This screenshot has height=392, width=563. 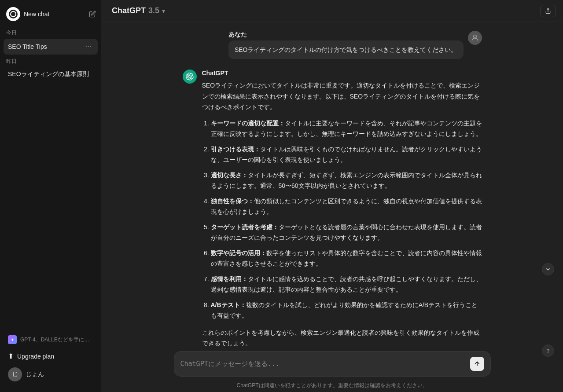 I want to click on list-item-text-2: タイトルが長すぎず、短すぎず、検索エンジンの表示範囲内でタイトル全体が見られるよ…, so click(x=346, y=180).